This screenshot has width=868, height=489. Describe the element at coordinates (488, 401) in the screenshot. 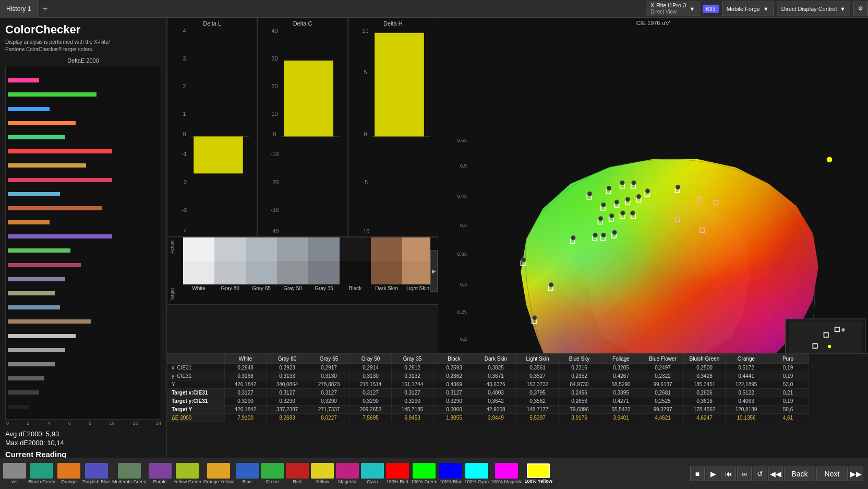

I see `table-row: Target y:CIE310,32900,32900,32900,32900,…` at that location.